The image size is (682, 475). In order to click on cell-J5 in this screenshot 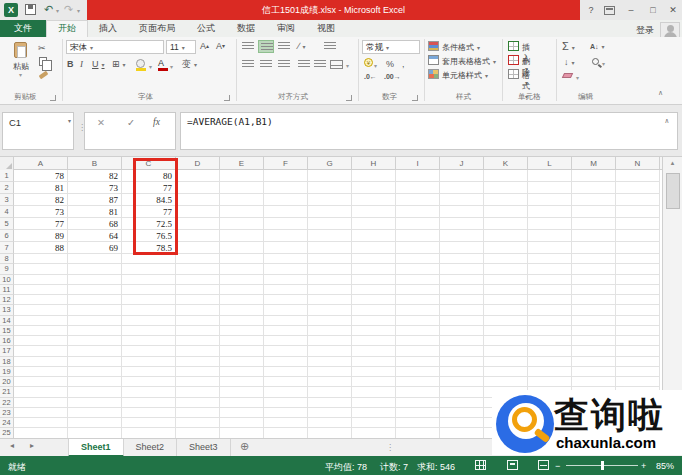, I will do `click(462, 224)`.